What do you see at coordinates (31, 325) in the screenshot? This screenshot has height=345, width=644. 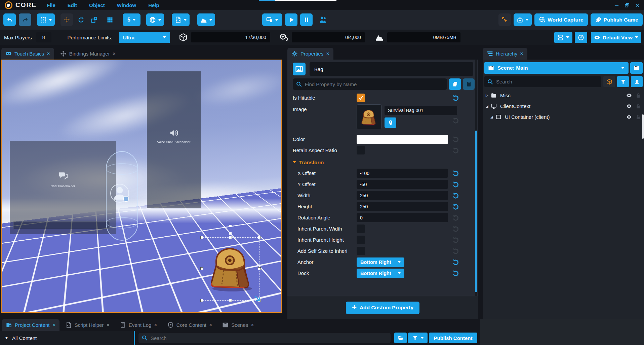 I see `tab-project-content: Project Content×` at bounding box center [31, 325].